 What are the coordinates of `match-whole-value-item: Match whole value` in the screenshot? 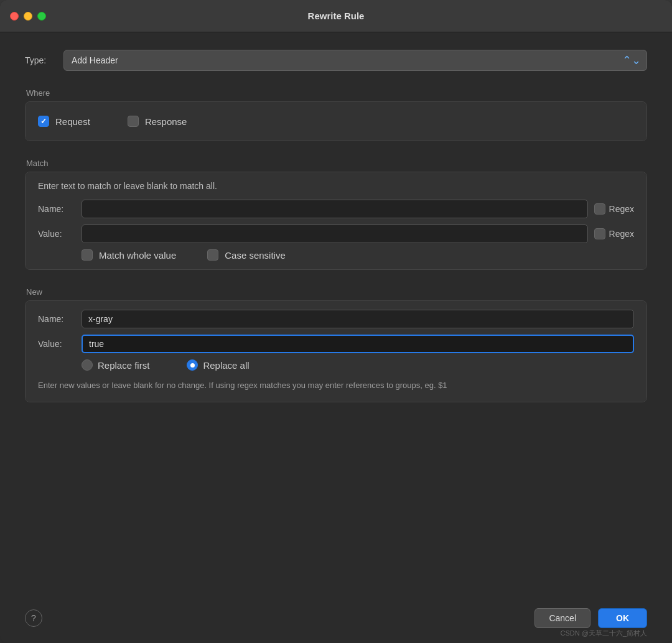 It's located at (129, 255).